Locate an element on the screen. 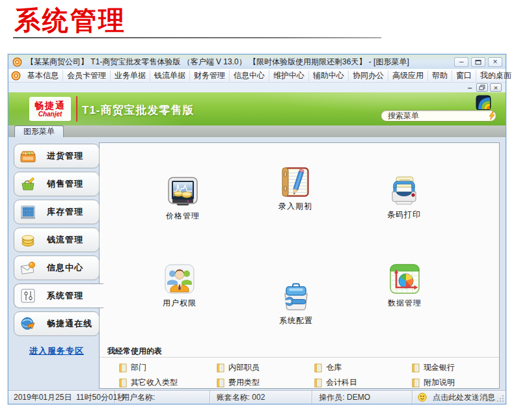 The width and height of the screenshot is (514, 420). logo-divider is located at coordinates (77, 109).